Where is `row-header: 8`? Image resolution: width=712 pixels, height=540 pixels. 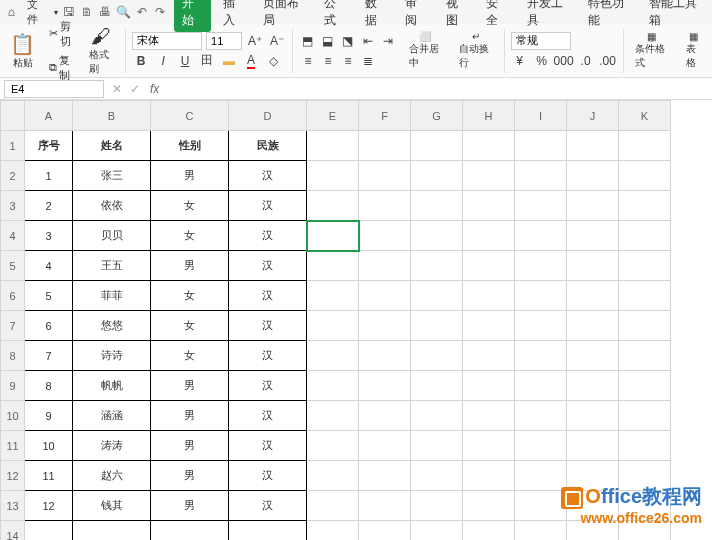
row-header: 8 is located at coordinates (13, 356).